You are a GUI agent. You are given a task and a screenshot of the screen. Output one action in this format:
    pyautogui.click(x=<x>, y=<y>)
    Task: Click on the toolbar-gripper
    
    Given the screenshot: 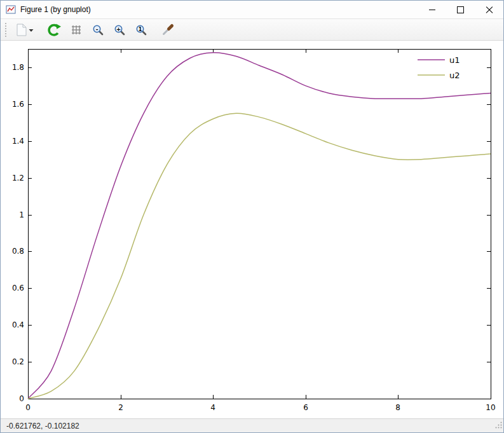 What is the action you would take?
    pyautogui.click(x=6, y=30)
    